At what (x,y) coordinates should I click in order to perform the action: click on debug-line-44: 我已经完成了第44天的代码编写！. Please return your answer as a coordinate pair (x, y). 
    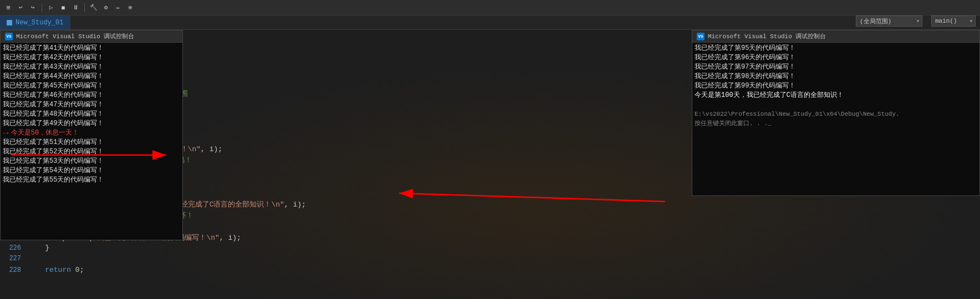
    Looking at the image, I should click on (91, 76).